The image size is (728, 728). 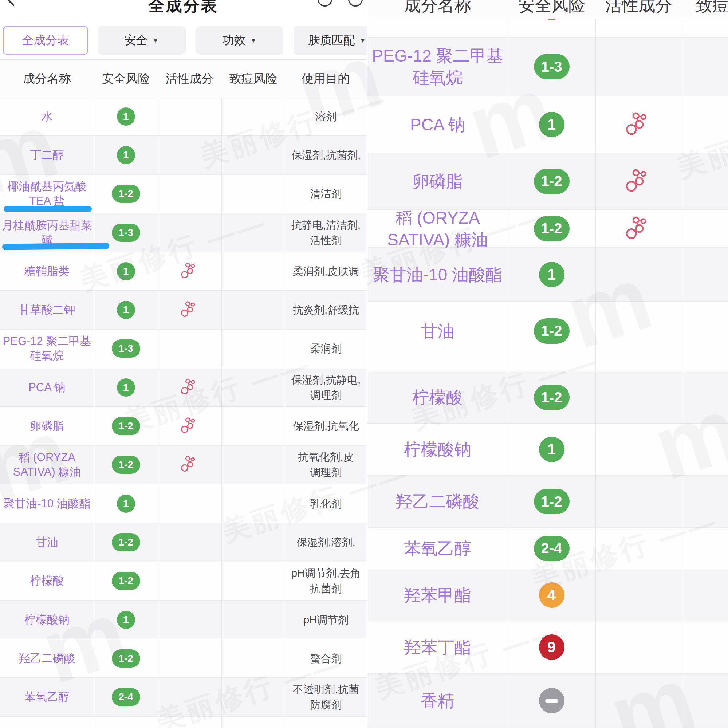 What do you see at coordinates (326, 232) in the screenshot?
I see `usage-purpose-cell: 抗静电,清洁剂,活性剂` at bounding box center [326, 232].